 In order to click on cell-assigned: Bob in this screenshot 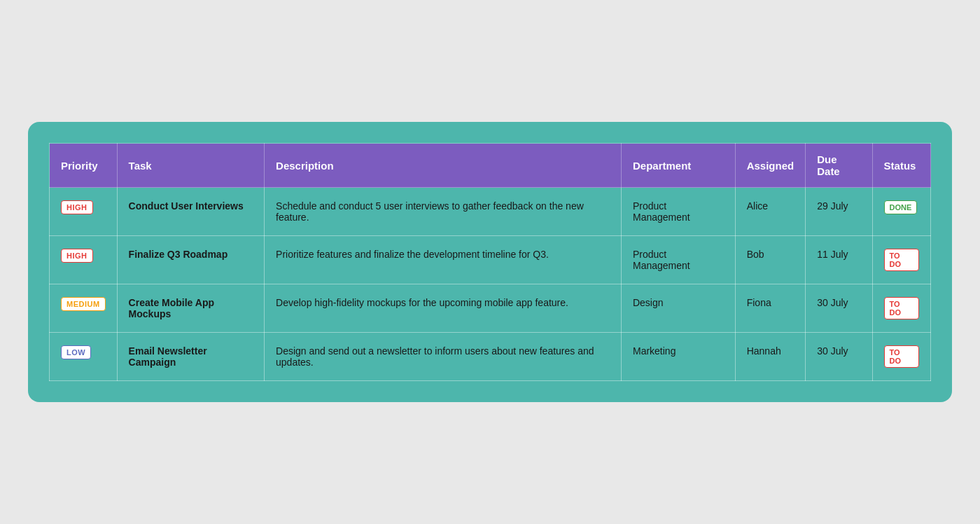, I will do `click(770, 261)`.